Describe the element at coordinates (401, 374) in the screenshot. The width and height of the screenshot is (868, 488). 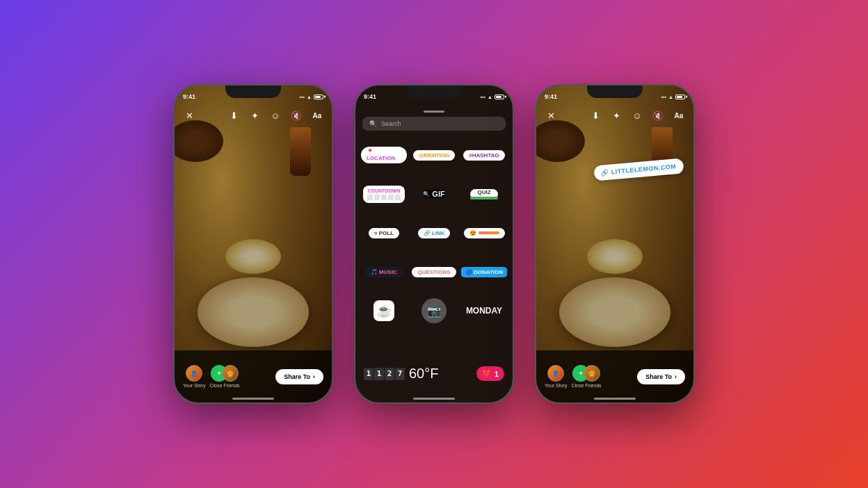
I see `ticker-left: 1 1 2 7 60°F` at that location.